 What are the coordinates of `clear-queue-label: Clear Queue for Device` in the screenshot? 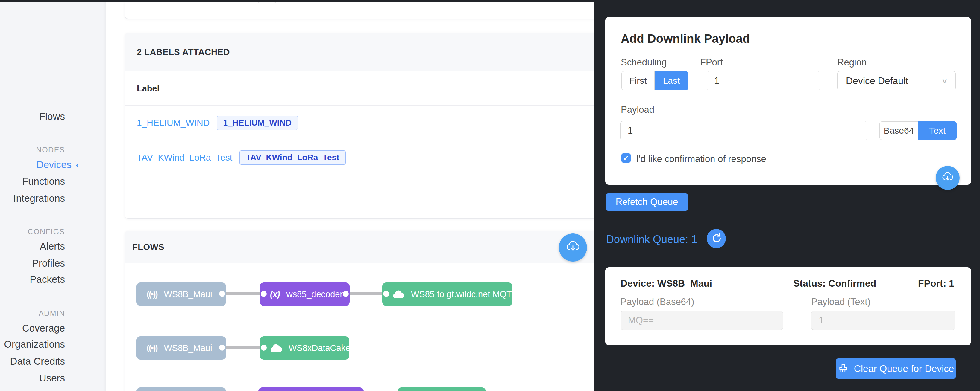 It's located at (904, 369).